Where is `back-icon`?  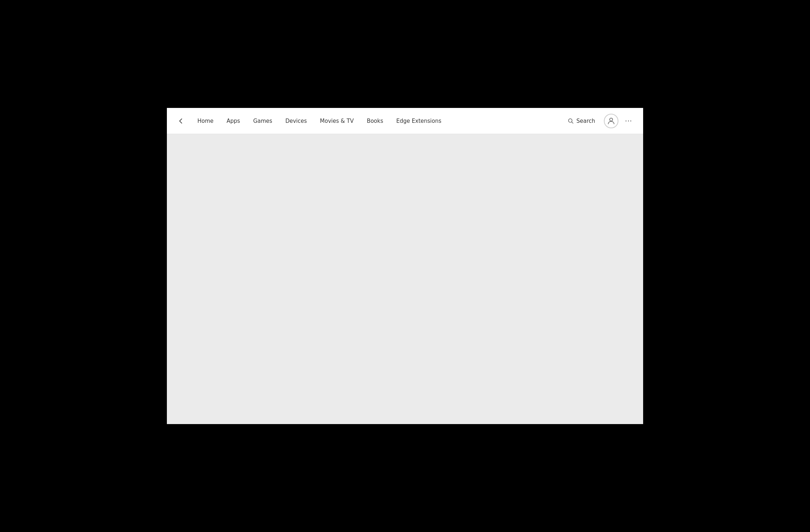 back-icon is located at coordinates (181, 121).